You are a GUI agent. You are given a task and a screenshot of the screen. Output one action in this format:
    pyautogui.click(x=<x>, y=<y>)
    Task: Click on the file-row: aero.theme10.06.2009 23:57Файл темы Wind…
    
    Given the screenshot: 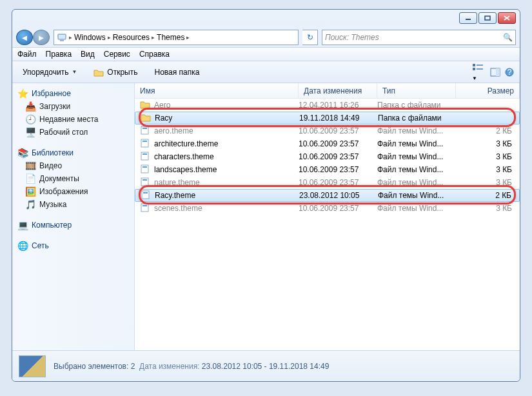 What is the action you would take?
    pyautogui.click(x=328, y=131)
    